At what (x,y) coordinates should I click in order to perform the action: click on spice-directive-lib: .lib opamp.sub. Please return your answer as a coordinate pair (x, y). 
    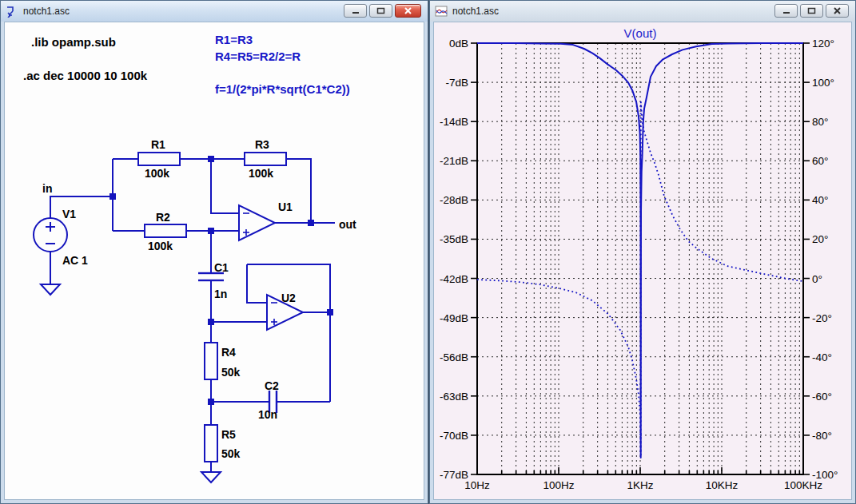
    Looking at the image, I should click on (74, 42).